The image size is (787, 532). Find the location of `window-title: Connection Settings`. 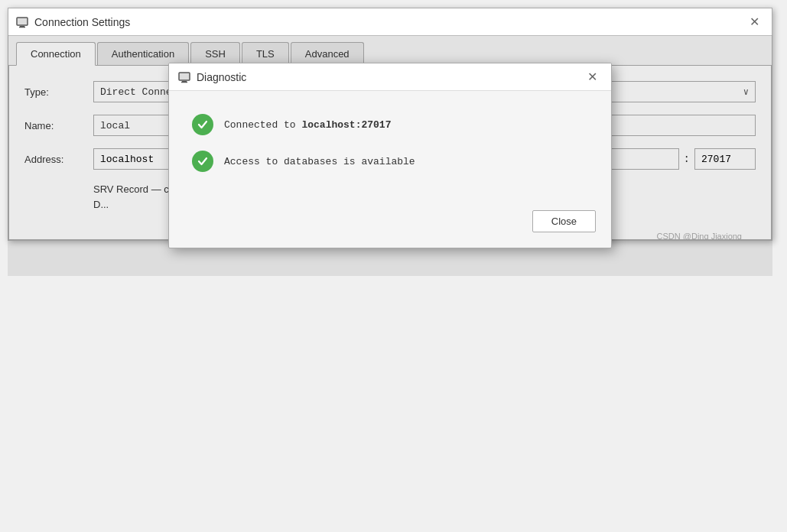

window-title: Connection Settings is located at coordinates (83, 22).